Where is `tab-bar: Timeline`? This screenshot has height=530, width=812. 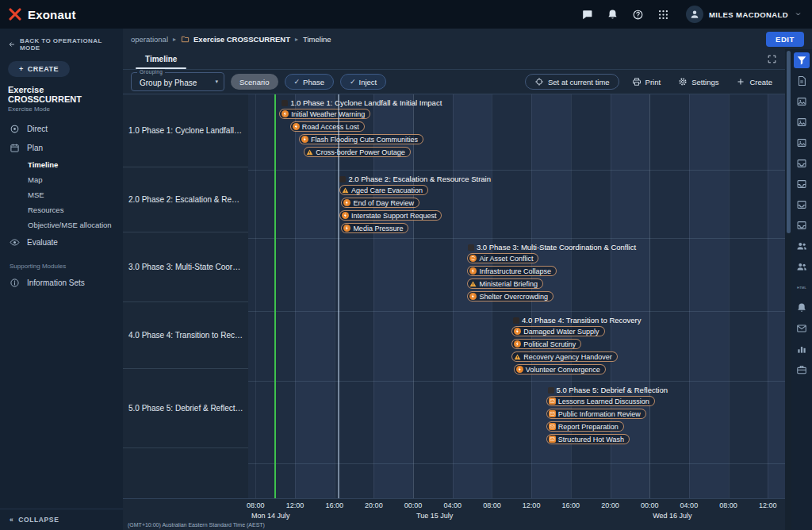 tab-bar: Timeline is located at coordinates (454, 60).